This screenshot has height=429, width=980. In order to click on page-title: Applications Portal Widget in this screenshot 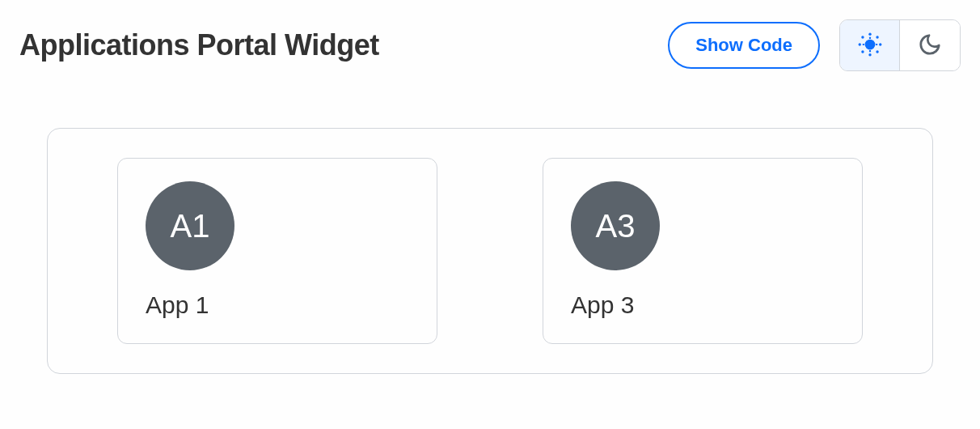, I will do `click(199, 45)`.